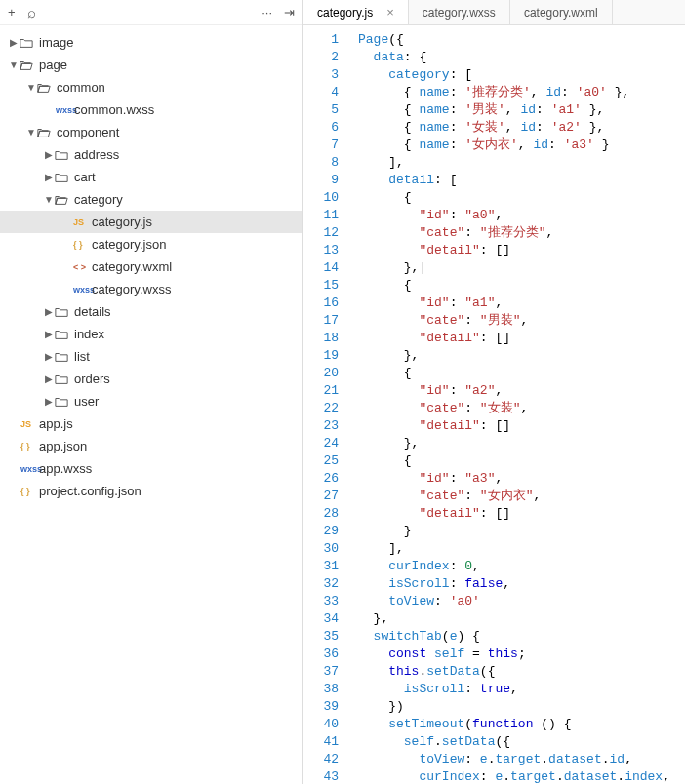 The width and height of the screenshot is (685, 784). What do you see at coordinates (521, 303) in the screenshot?
I see `code-line: "id": "a1",` at bounding box center [521, 303].